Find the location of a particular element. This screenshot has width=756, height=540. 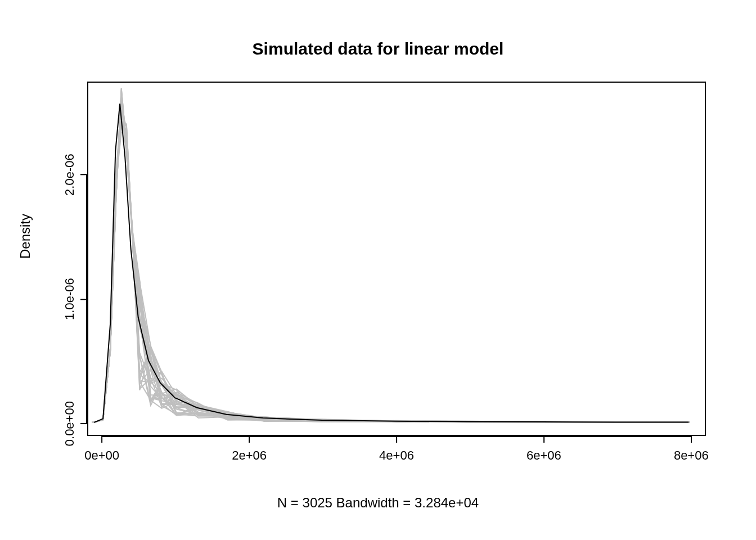

x-tick: 0e+00 is located at coordinates (102, 449).